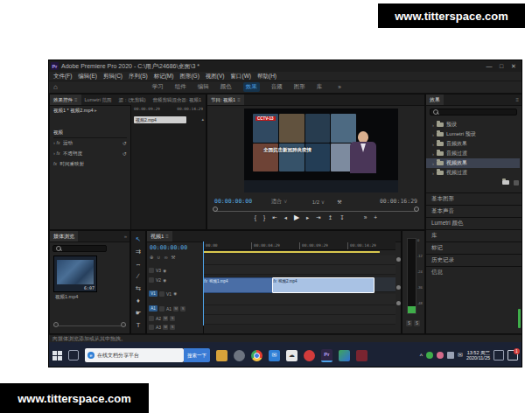 This screenshot has height=420, width=525. What do you see at coordinates (175, 270) in the screenshot?
I see `track-header-v3: V3◉` at bounding box center [175, 270].